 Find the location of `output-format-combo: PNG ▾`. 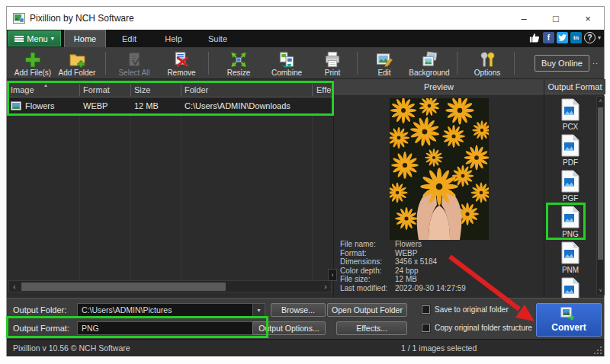

output-format-combo: PNG ▾ is located at coordinates (171, 328).